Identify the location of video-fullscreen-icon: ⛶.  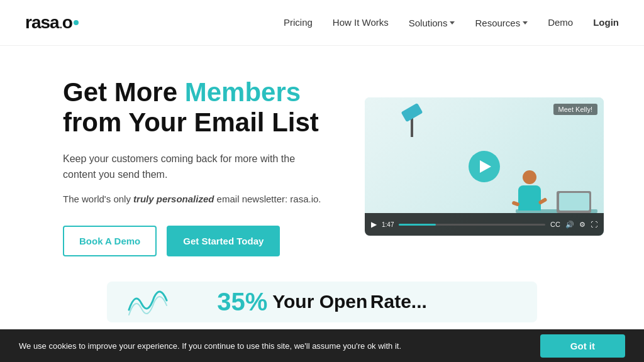
(594, 224).